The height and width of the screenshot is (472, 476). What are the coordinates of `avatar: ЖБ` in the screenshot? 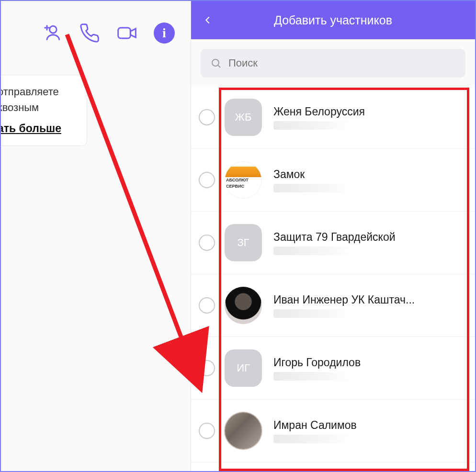 It's located at (243, 117).